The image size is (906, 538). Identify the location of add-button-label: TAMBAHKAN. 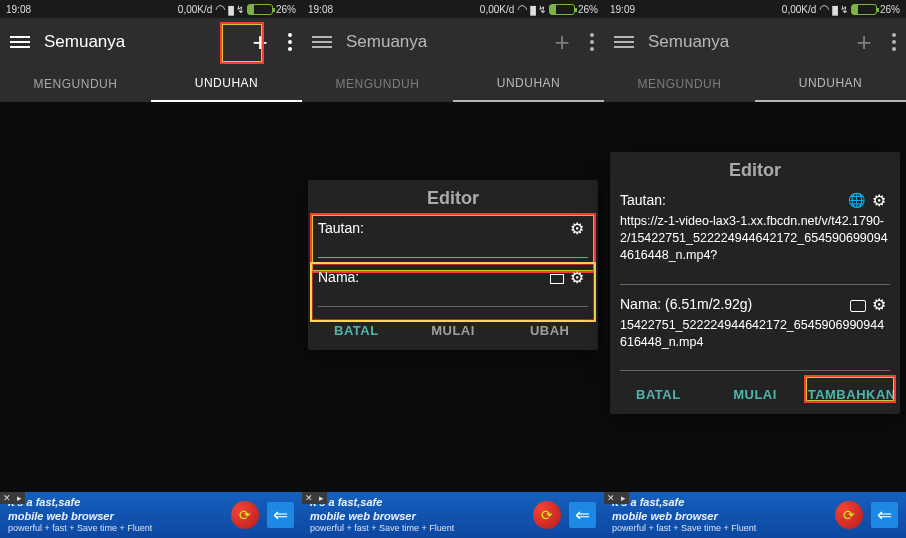
(852, 394).